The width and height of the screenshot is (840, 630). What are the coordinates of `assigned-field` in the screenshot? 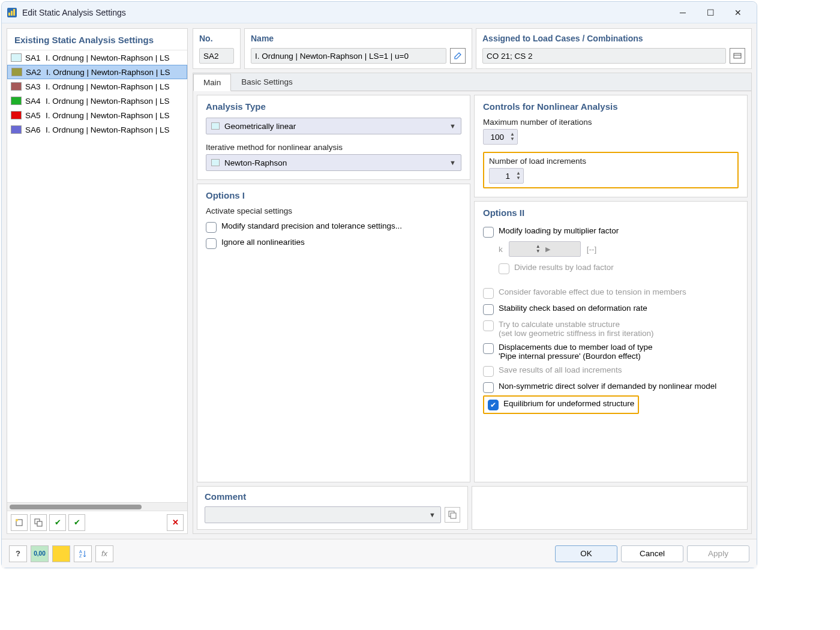 It's located at (604, 56).